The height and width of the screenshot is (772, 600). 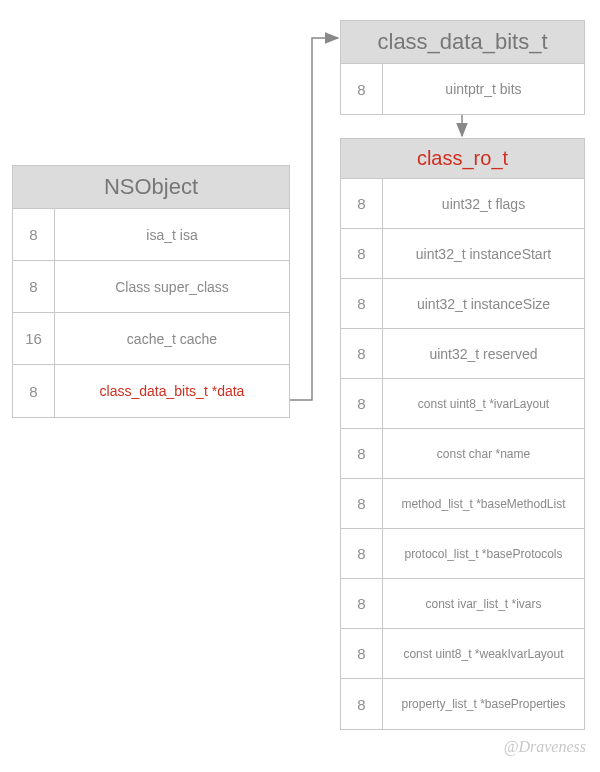 I want to click on table-row: 8method_list_t *baseMethodList, so click(x=462, y=504).